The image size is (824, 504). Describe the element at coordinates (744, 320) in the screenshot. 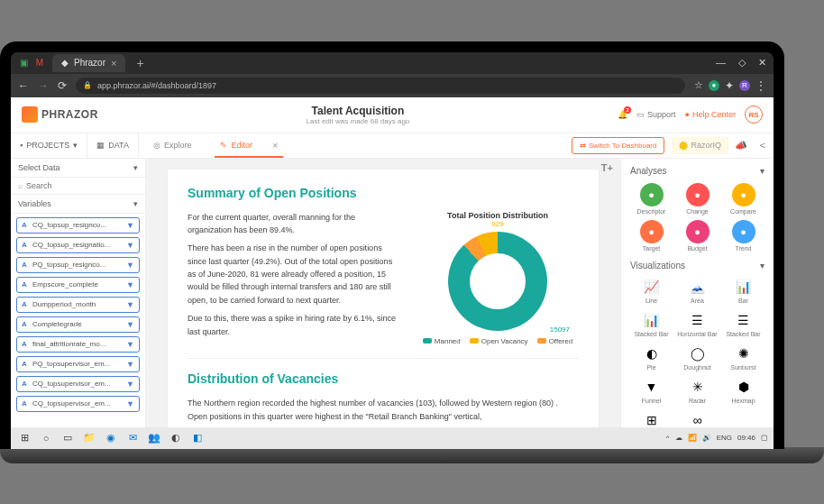

I see `viz-icon: ☰` at that location.